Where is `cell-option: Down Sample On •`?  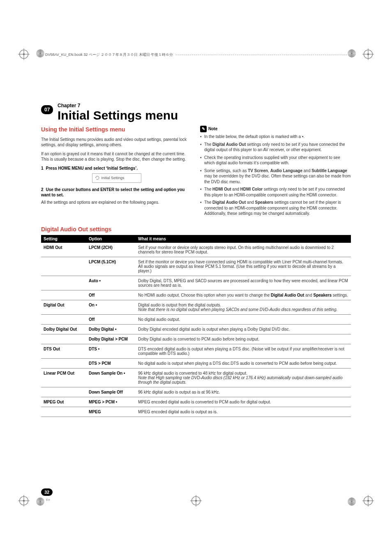 cell-option: Down Sample On • is located at coordinates (111, 378).